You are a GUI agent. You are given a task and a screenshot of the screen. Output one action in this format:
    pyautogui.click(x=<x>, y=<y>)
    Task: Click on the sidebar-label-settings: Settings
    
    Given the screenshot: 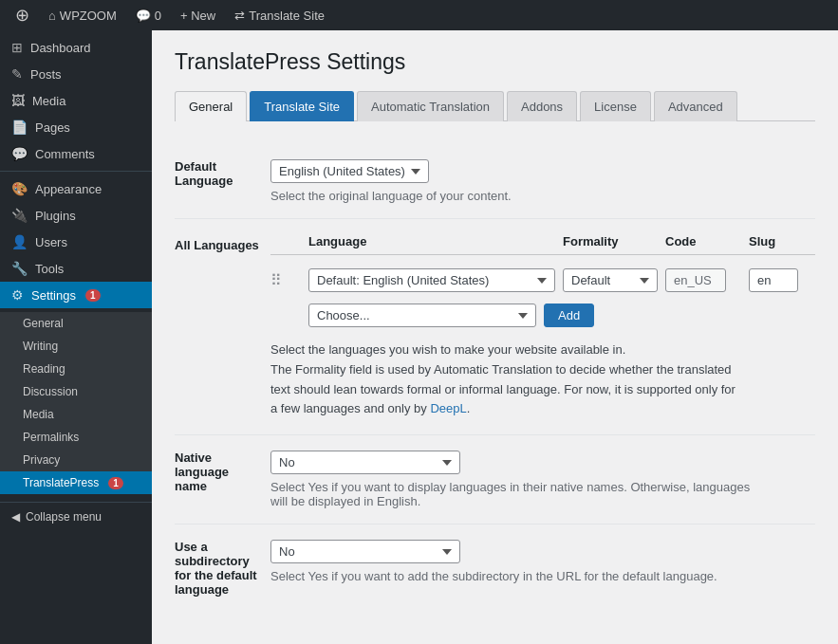 What is the action you would take?
    pyautogui.click(x=53, y=296)
    